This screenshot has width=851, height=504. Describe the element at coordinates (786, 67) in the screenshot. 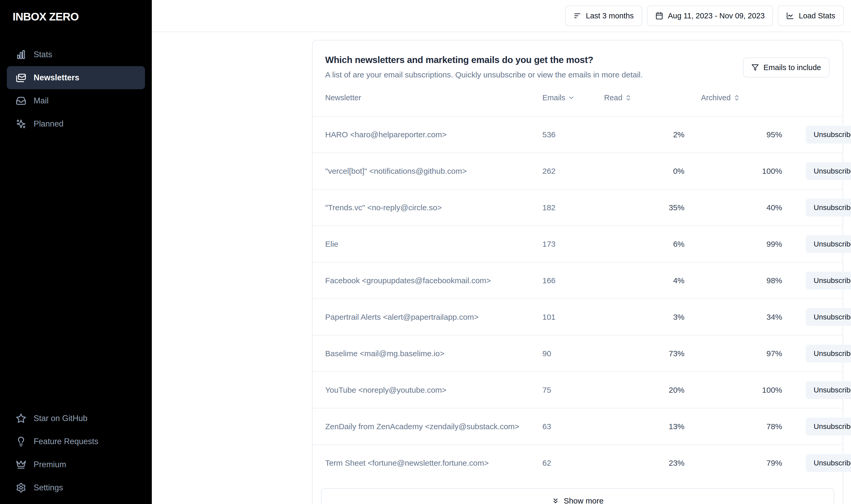

I see `emails-to-include-button: Emails to include` at that location.